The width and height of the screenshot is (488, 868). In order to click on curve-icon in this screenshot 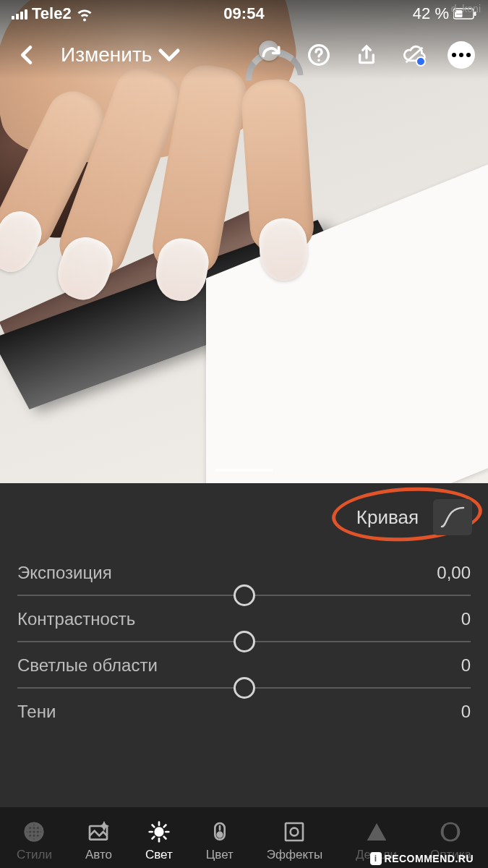, I will do `click(453, 517)`.